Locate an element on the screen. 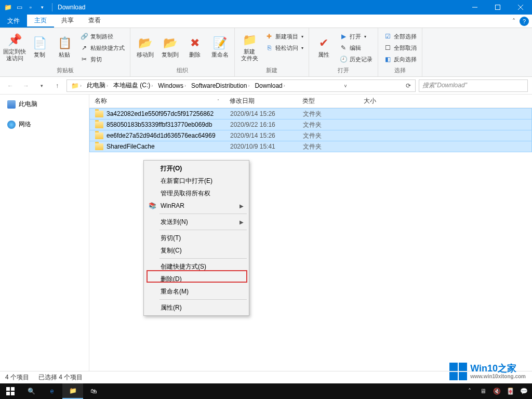 The height and width of the screenshot is (399, 532). start-button is located at coordinates (10, 391).